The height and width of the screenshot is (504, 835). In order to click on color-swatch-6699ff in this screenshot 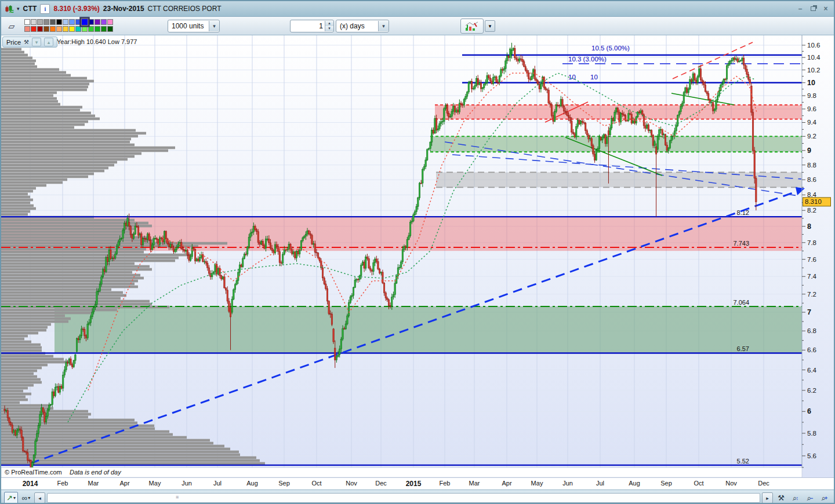, I will do `click(72, 22)`.